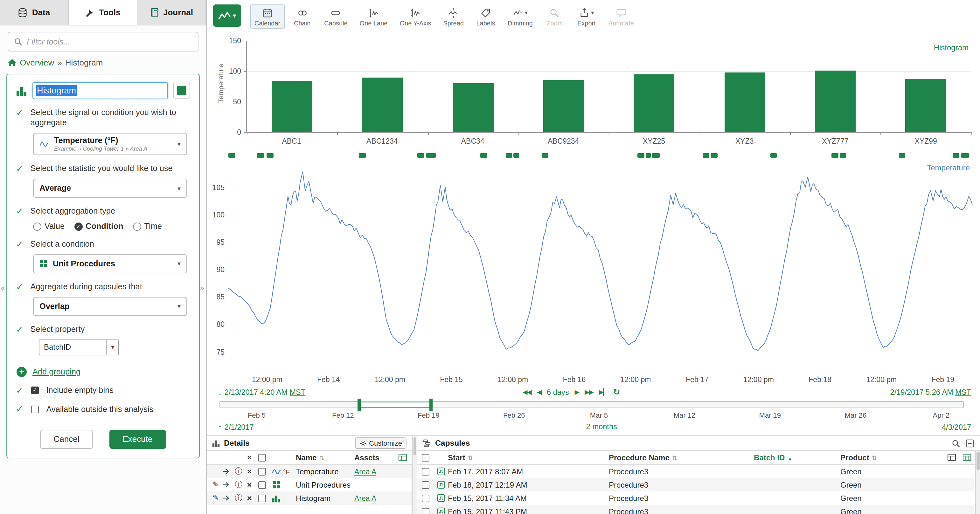  Describe the element at coordinates (527, 392) in the screenshot. I see `step-back-fast-button: ◀◀` at that location.